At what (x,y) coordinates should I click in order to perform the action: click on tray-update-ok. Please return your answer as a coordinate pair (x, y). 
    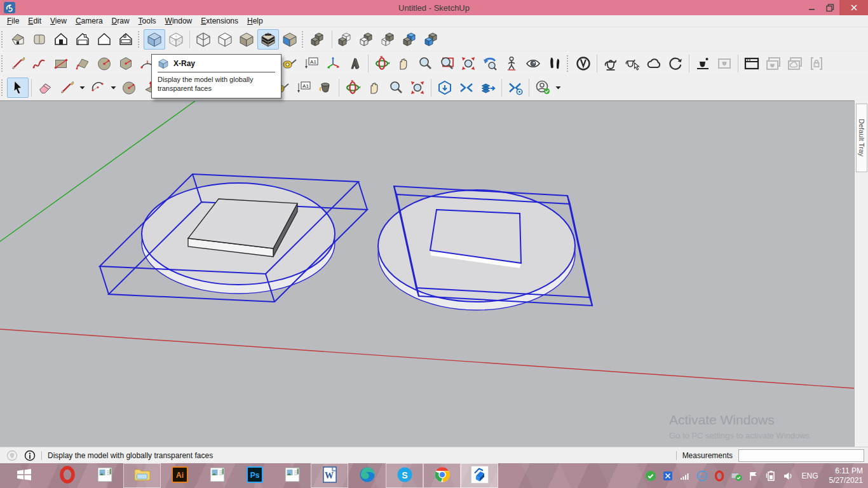
    Looking at the image, I should click on (736, 476).